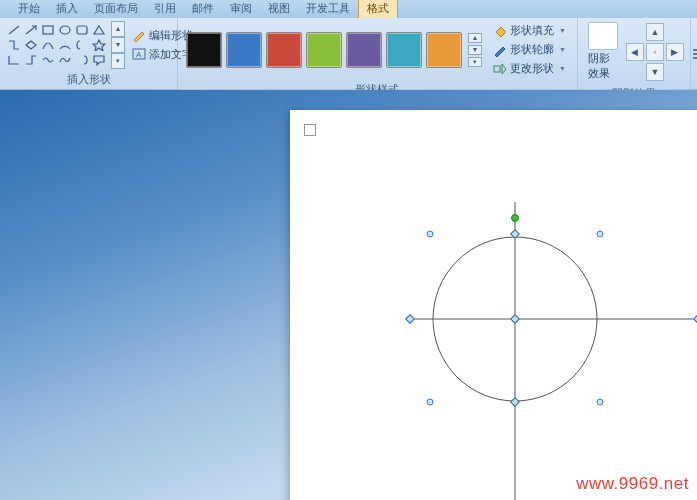 Image resolution: width=697 pixels, height=500 pixels. Describe the element at coordinates (334, 50) in the screenshot. I see `color-swatches: ▲ ▼ ▾` at that location.